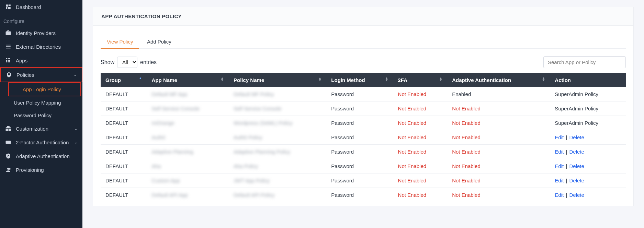  What do you see at coordinates (363, 42) in the screenshot?
I see `policy-tabs: View Policy Add Policy` at bounding box center [363, 42].